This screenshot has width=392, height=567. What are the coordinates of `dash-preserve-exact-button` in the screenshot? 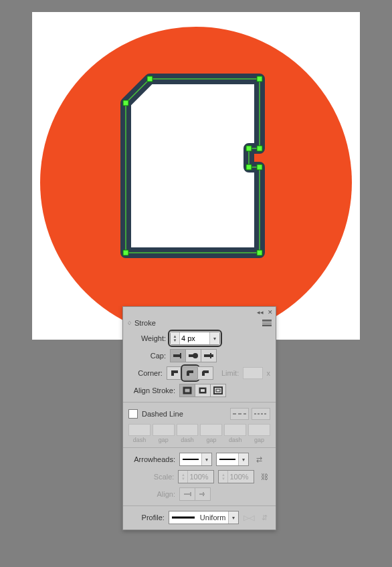 It's located at (239, 414).